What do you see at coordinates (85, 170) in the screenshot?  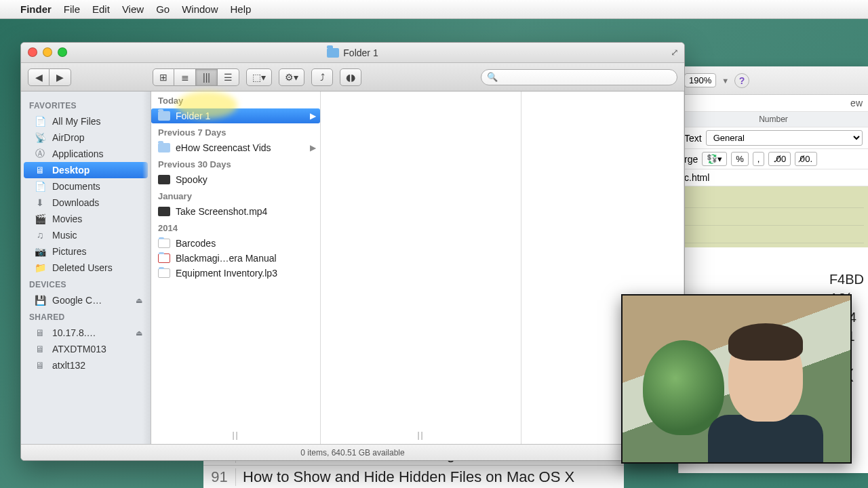 I see `sidebar-desktop: 🖥Desktop` at bounding box center [85, 170].